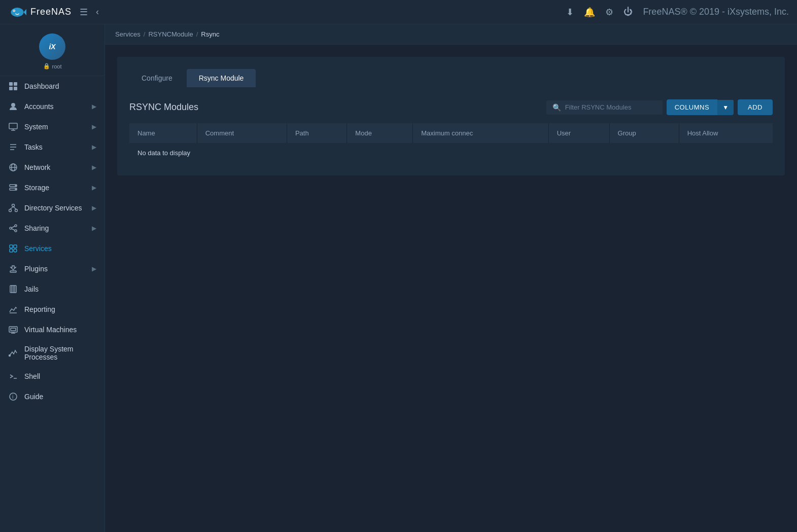 This screenshot has height=532, width=797. Describe the element at coordinates (17, 12) in the screenshot. I see `freenas-logo-icon` at that location.